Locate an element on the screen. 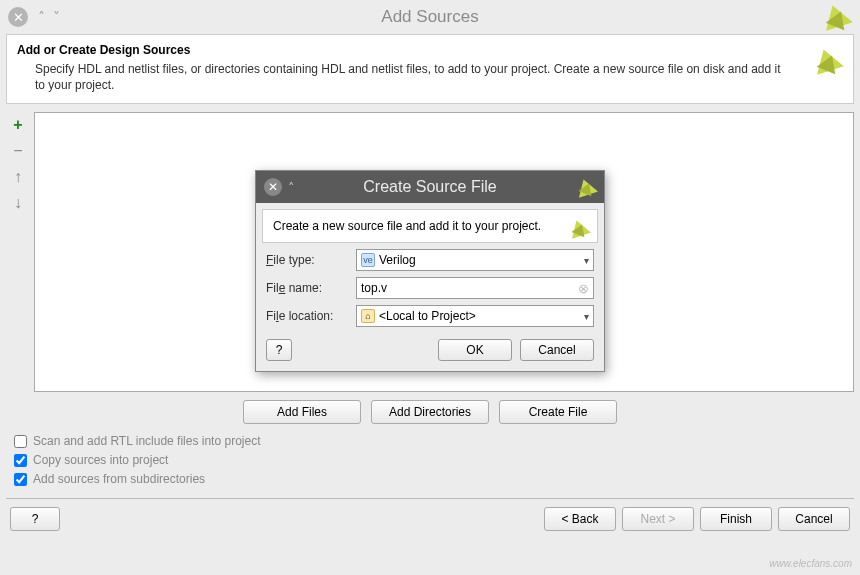 The width and height of the screenshot is (860, 575). file-type-label: File type: is located at coordinates (308, 260).